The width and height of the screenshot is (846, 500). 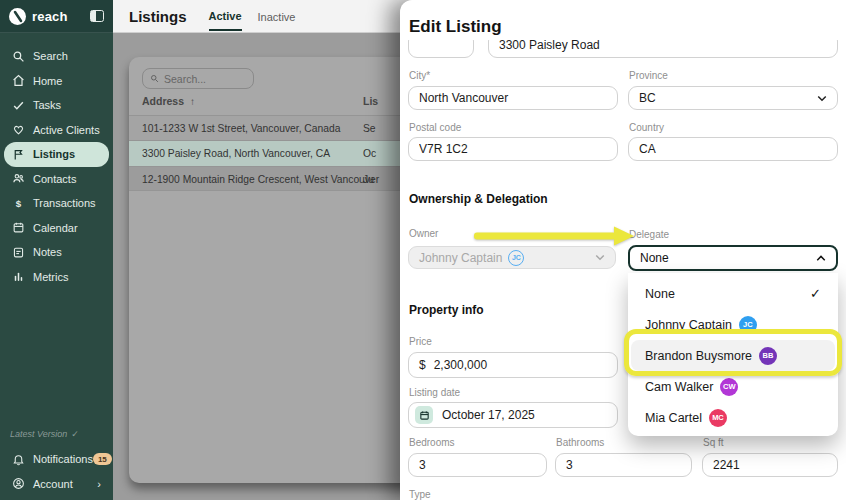 I want to click on sidebar-item-contacts: Contacts, so click(x=56, y=180).